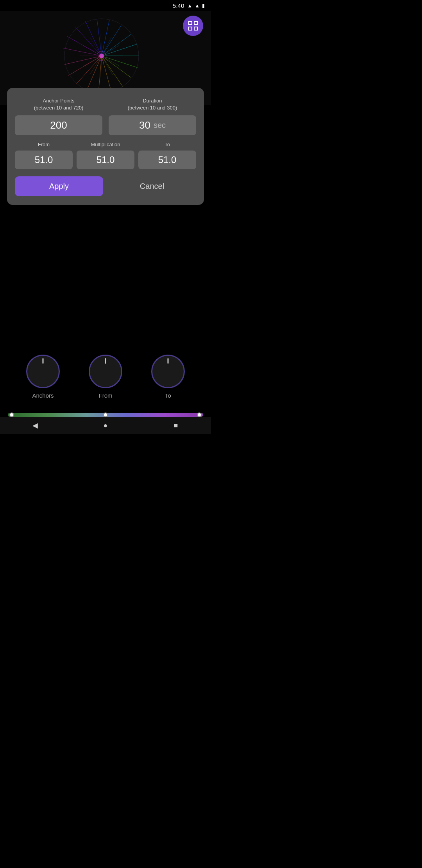 The image size is (422, 868). I want to click on nav-bar: ◀ ● ■, so click(106, 425).